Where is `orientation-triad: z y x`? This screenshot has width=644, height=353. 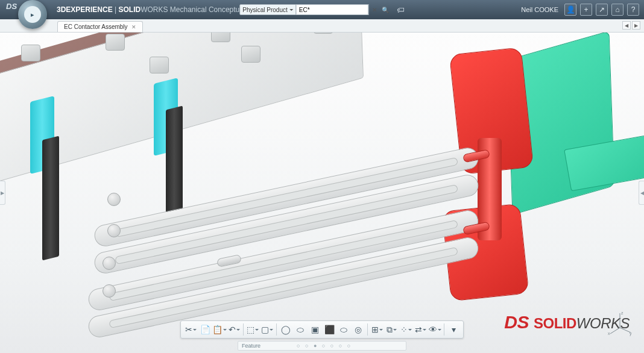 orientation-triad: z y x is located at coordinates (620, 323).